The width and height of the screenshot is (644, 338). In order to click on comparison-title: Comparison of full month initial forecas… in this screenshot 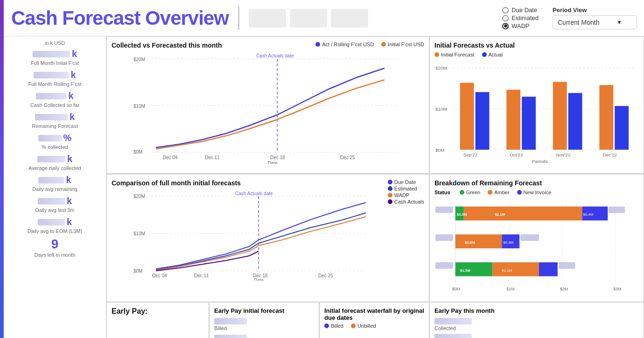, I will do `click(268, 183)`.